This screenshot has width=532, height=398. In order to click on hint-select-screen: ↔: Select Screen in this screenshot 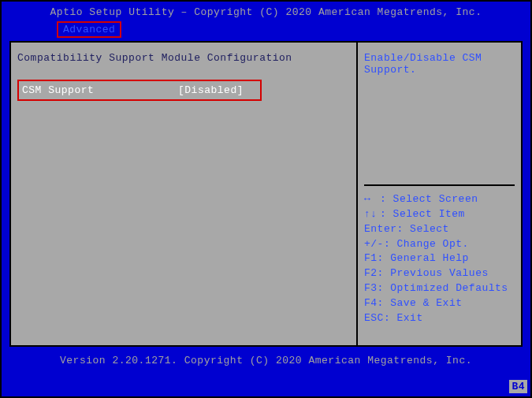, I will do `click(440, 200)`.